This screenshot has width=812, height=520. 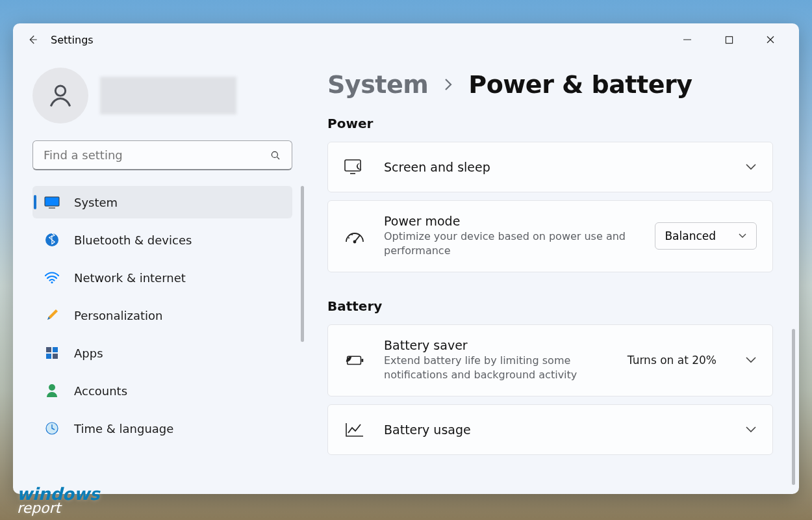 What do you see at coordinates (355, 167) in the screenshot?
I see `screen-sleep-icon` at bounding box center [355, 167].